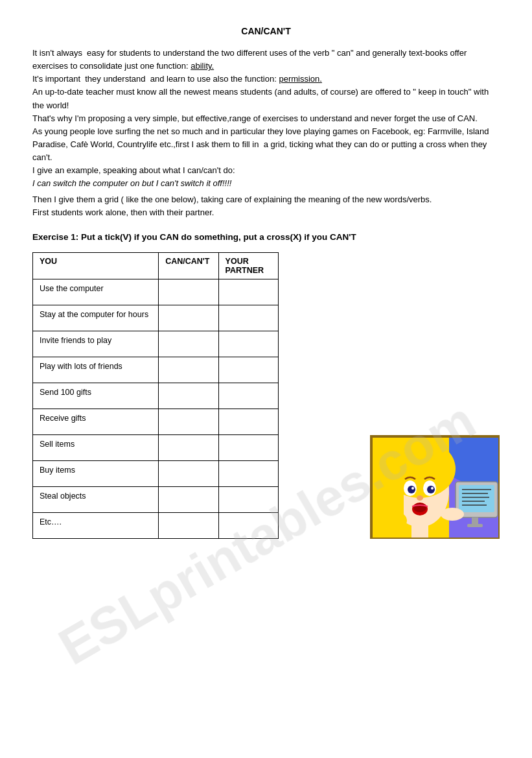 The image size is (532, 758). Describe the element at coordinates (202, 66) in the screenshot. I see `ability-underline: ability.` at that location.